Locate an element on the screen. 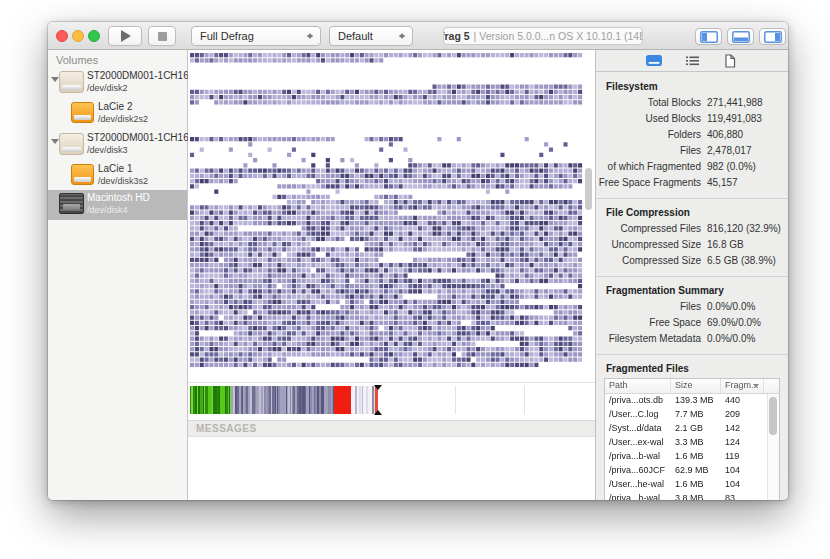 This screenshot has height=559, width=830. volume-item-2: ST2000DM001-1CH164/dev/disk3 is located at coordinates (118, 145).